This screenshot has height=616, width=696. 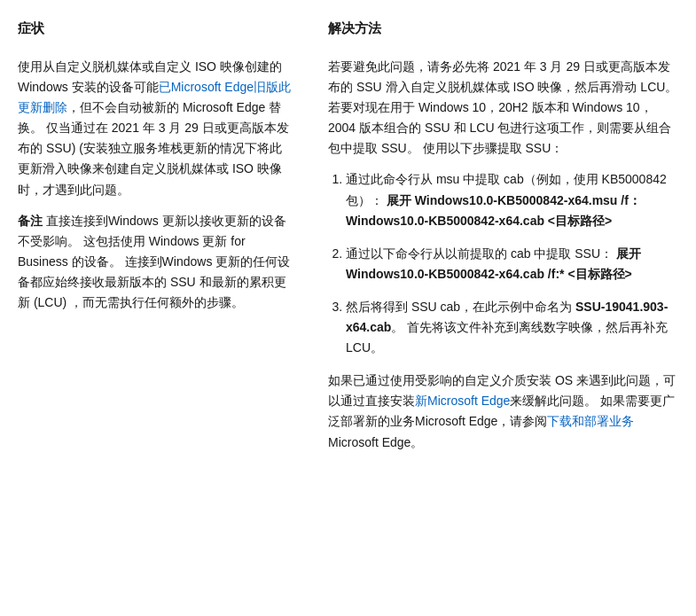 What do you see at coordinates (512, 328) in the screenshot?
I see `step-3: 然后将得到 SSU cab，在此示例中命名为 SSU-19041.903-x64…` at bounding box center [512, 328].